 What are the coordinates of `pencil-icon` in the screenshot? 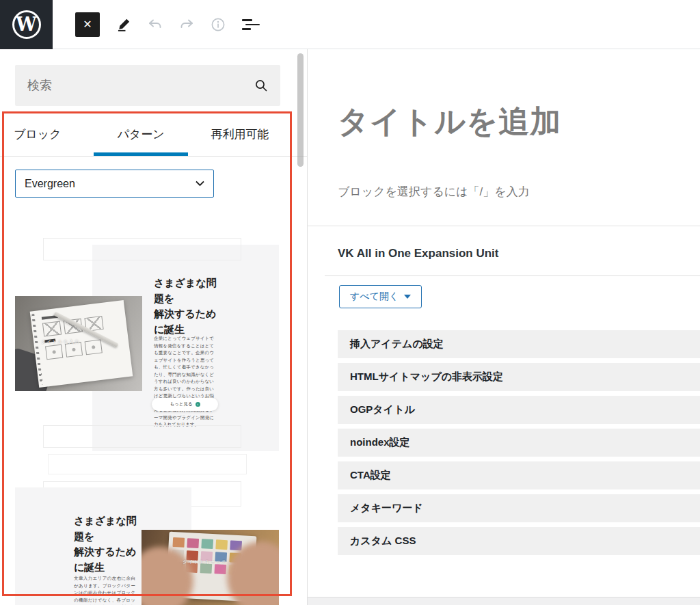 It's located at (124, 25).